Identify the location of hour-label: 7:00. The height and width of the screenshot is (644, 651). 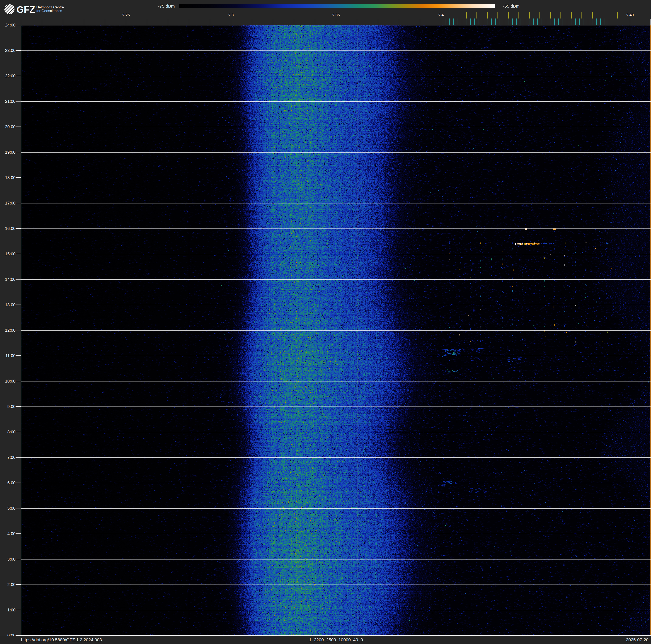
(8, 458).